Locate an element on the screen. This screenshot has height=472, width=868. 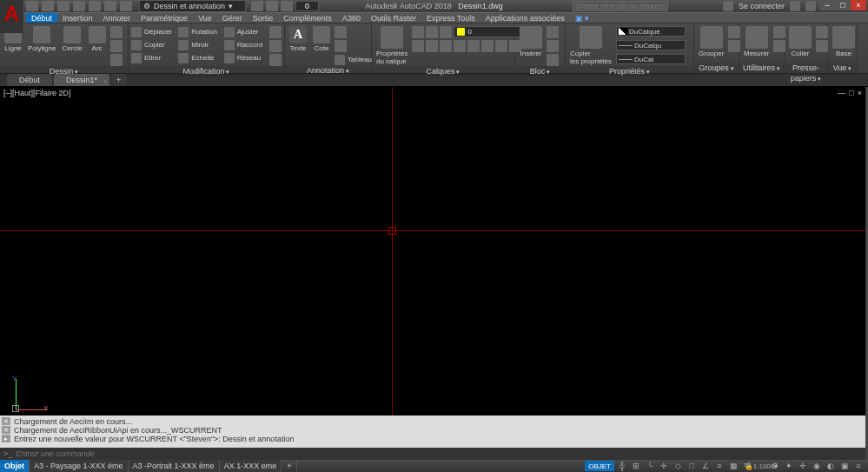
draw-extra3-icon is located at coordinates (116, 60).